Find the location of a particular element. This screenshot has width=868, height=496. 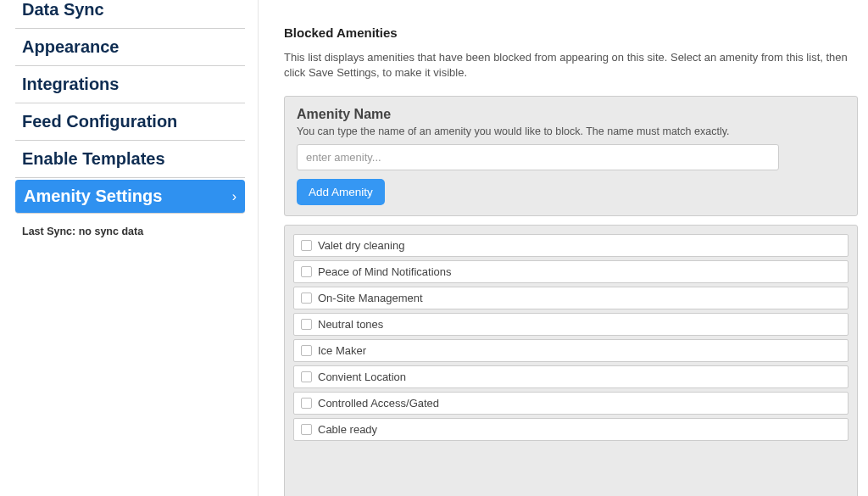

sidebar-item-label: Integrations is located at coordinates (70, 85).